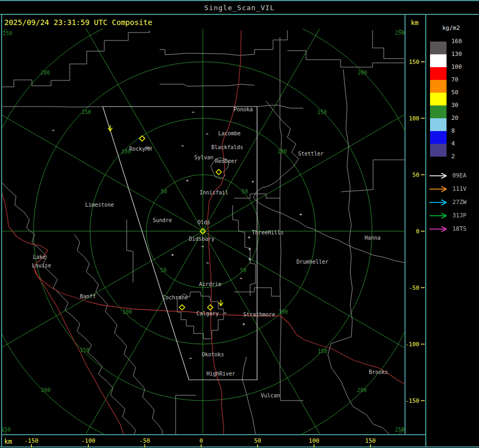 The height and width of the screenshot is (448, 479). What do you see at coordinates (79, 350) in the screenshot?
I see `highway-line` at bounding box center [79, 350].